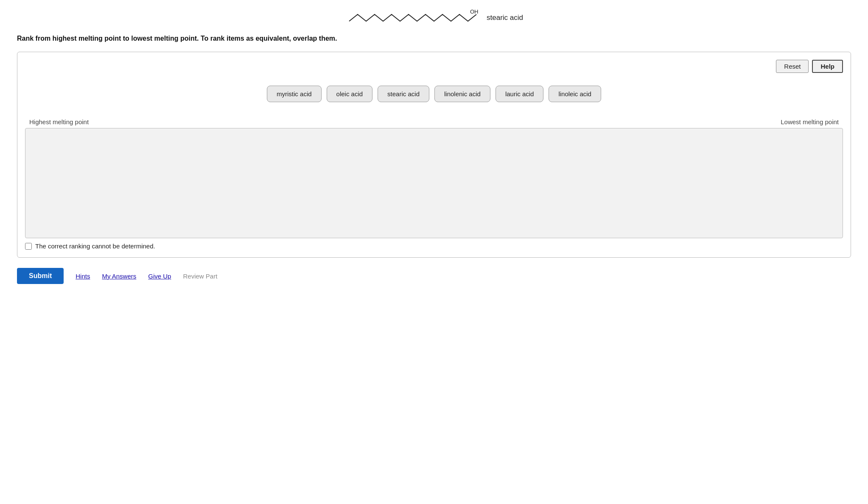  Describe the element at coordinates (434, 94) in the screenshot. I see `items-area: myristic acidoleic acidstearic acidlinol…` at that location.